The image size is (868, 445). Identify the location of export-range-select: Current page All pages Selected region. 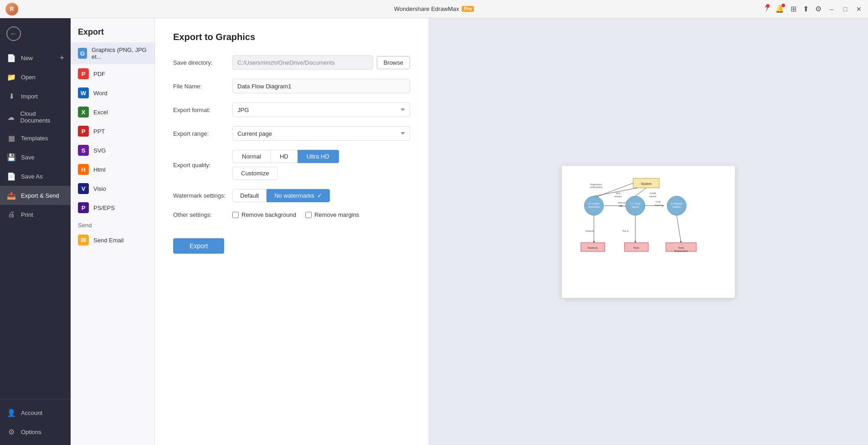
(321, 133).